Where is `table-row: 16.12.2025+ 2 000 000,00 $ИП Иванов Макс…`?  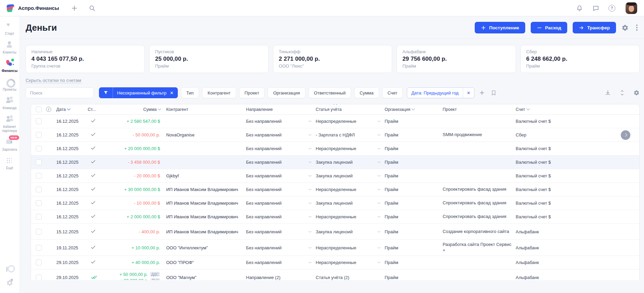 table-row: 16.12.2025+ 2 000 000,00 $ИП Иванов Макс… is located at coordinates (335, 217).